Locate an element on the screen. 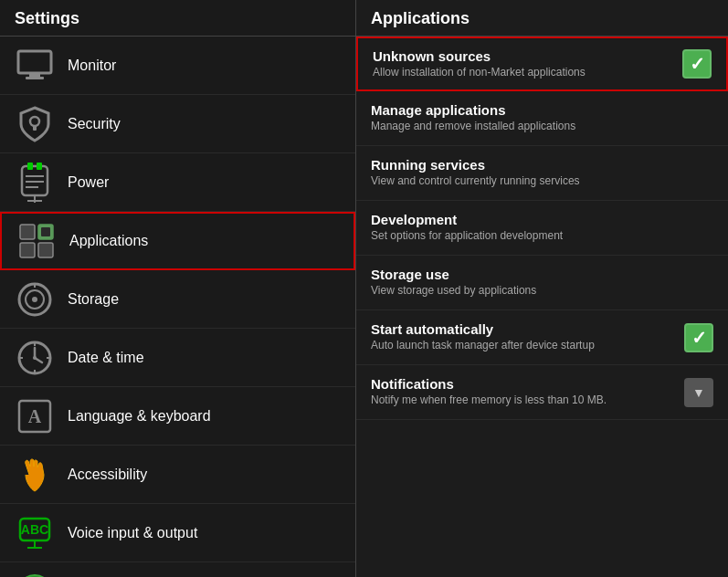 This screenshot has width=728, height=577. storage-use-subtitle: View storage used by applications is located at coordinates (543, 291).